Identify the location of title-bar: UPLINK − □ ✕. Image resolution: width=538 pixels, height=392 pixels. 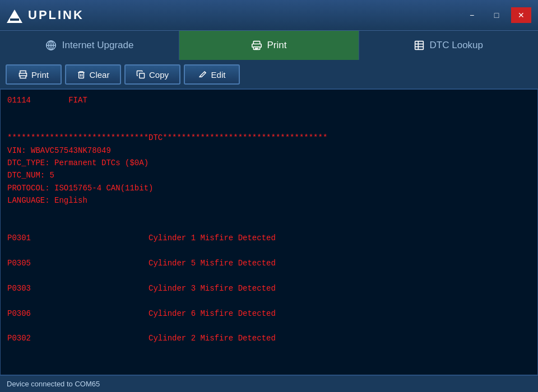
(269, 16).